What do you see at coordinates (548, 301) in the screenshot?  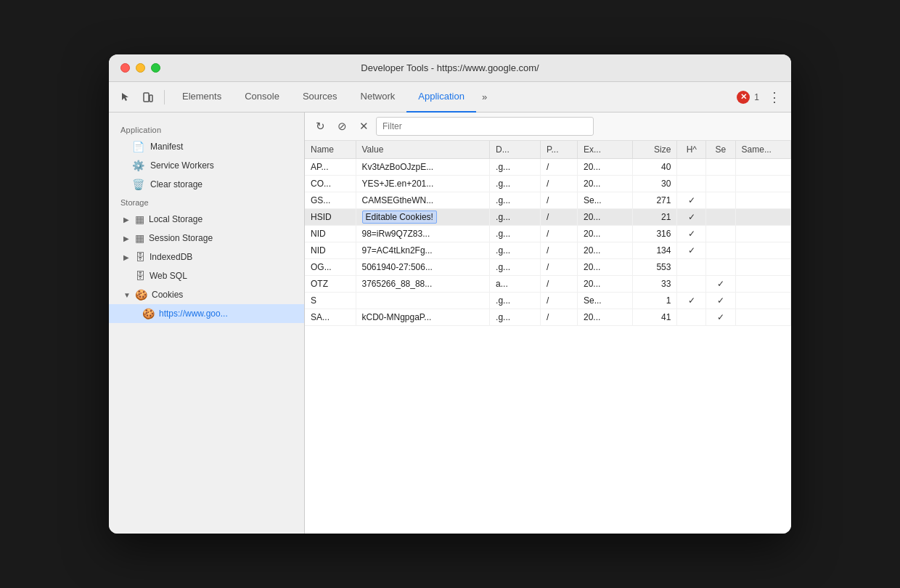 I see `table-row: S .g... / Se... 1 ✓ ✓` at bounding box center [548, 301].